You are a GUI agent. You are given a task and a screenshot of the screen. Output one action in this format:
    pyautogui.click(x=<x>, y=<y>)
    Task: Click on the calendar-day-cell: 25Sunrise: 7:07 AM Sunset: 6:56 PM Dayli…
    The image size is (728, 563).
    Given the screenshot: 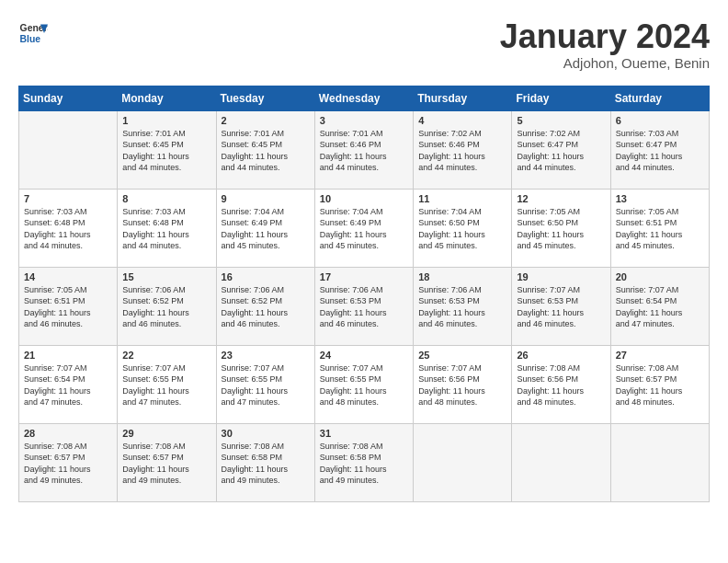 What is the action you would take?
    pyautogui.click(x=463, y=385)
    